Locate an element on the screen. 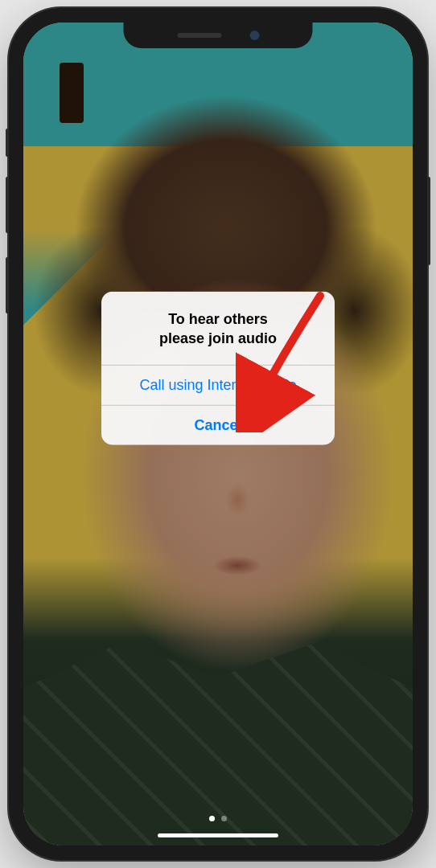  call-internet-audio-button: Call using Internet Audio is located at coordinates (218, 384).